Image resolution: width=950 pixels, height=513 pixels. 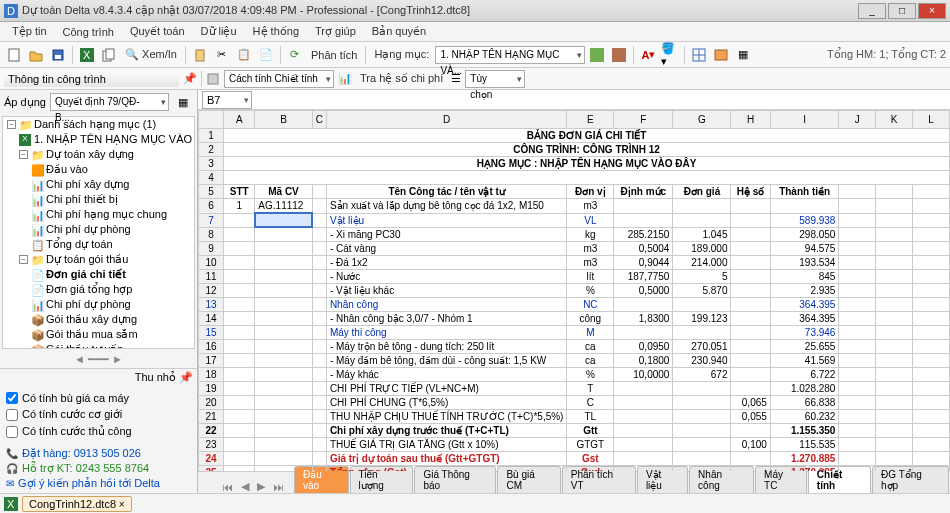 I want to click on menu-congtrinh: Công trình, so click(x=88, y=32).